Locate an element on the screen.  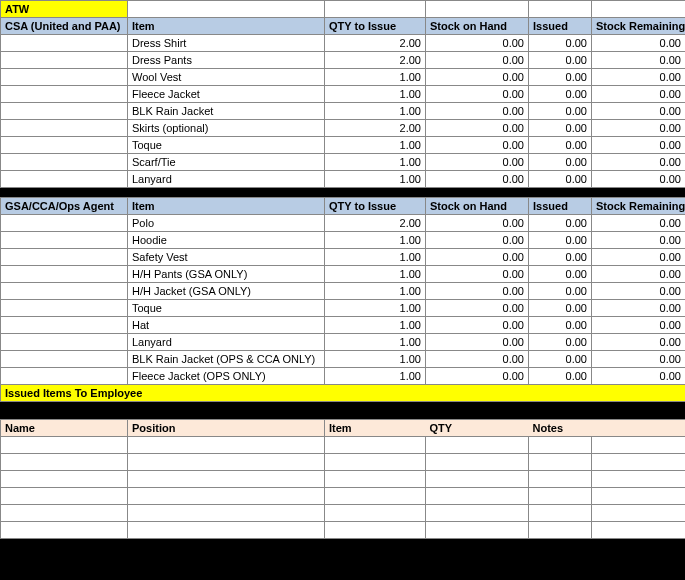
col-qty: QTY is located at coordinates (478, 428).